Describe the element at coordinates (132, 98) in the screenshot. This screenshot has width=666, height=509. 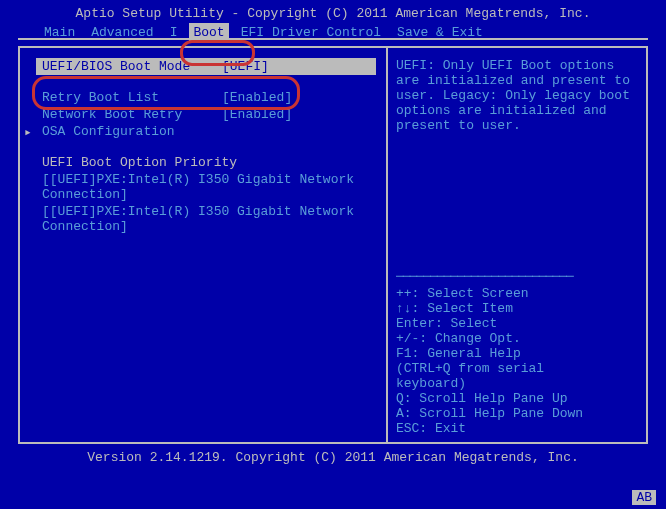
I see `setting-label: Retry Boot List` at that location.